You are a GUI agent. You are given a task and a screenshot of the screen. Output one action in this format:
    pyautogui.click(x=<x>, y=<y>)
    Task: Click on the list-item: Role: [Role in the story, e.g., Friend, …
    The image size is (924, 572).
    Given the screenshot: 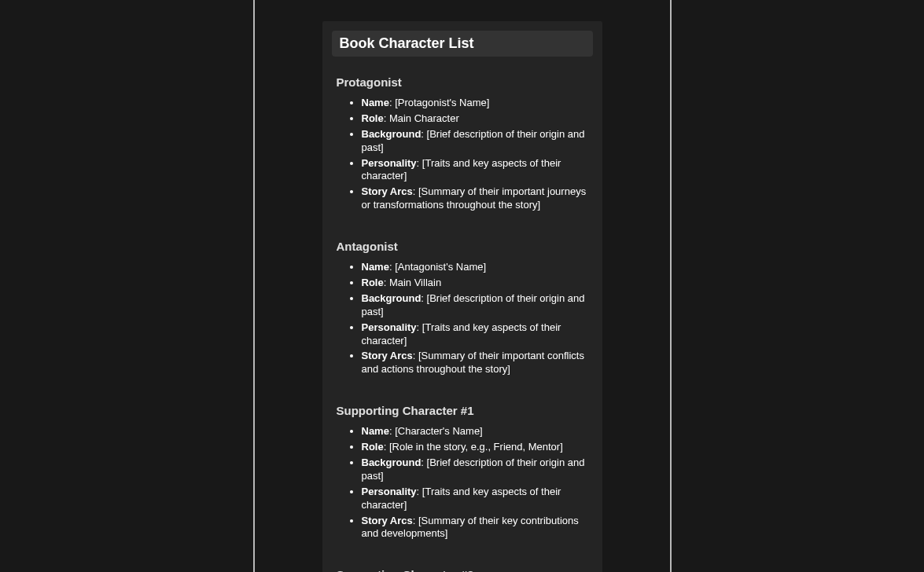 What is the action you would take?
    pyautogui.click(x=475, y=448)
    